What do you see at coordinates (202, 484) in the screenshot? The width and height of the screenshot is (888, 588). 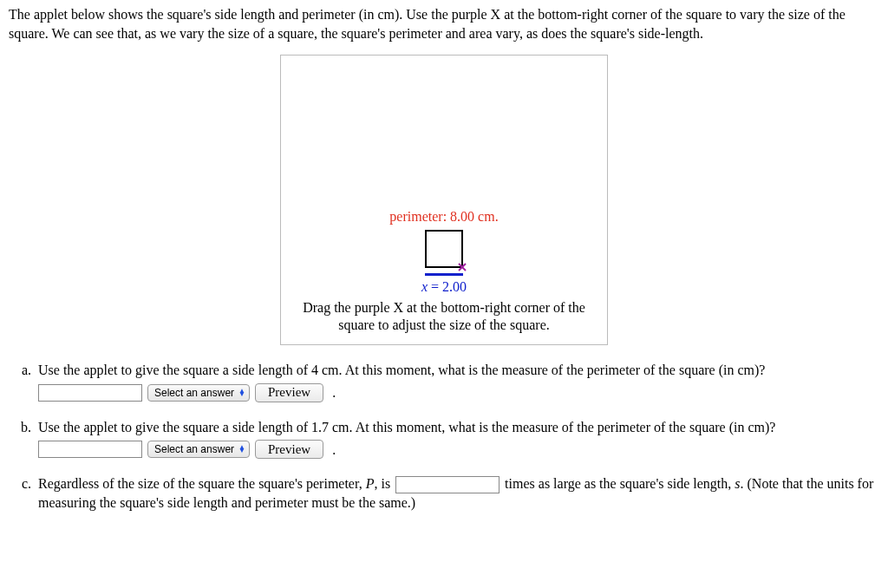 I see `qc-text-pre: Regardless of the size of the square the…` at bounding box center [202, 484].